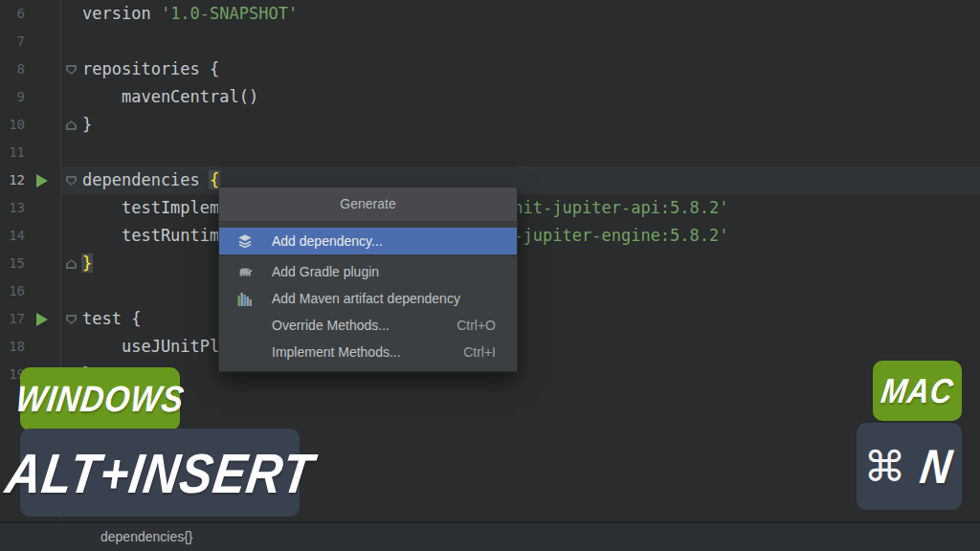 The image size is (980, 551). Describe the element at coordinates (12, 346) in the screenshot. I see `line-number: 18` at that location.